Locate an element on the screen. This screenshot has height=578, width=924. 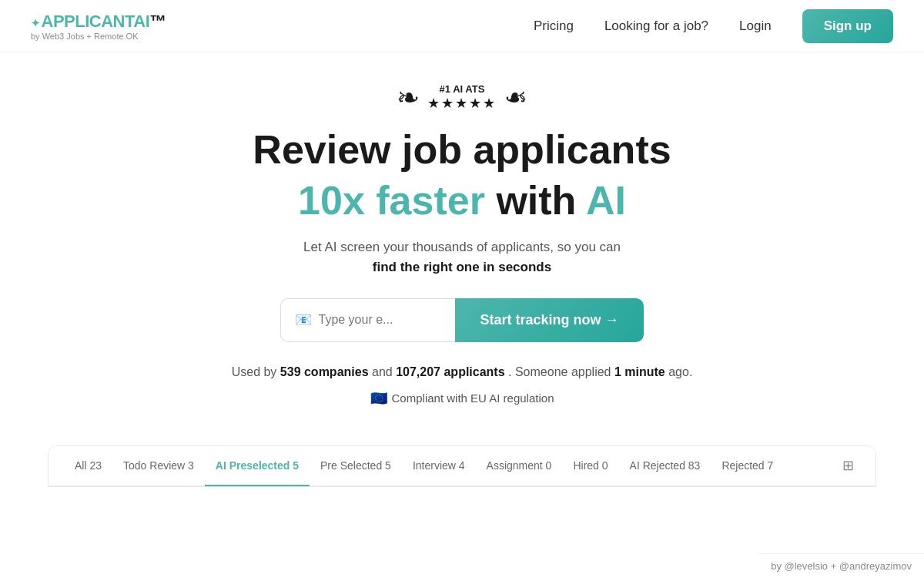
hero-10x: 10x faster is located at coordinates (391, 200).